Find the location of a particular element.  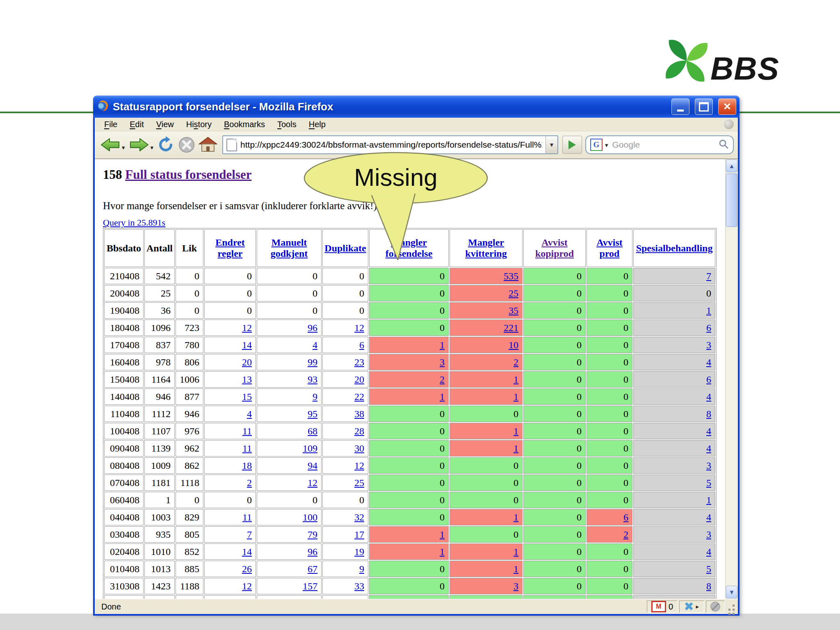

menu-item-history: History is located at coordinates (199, 125).